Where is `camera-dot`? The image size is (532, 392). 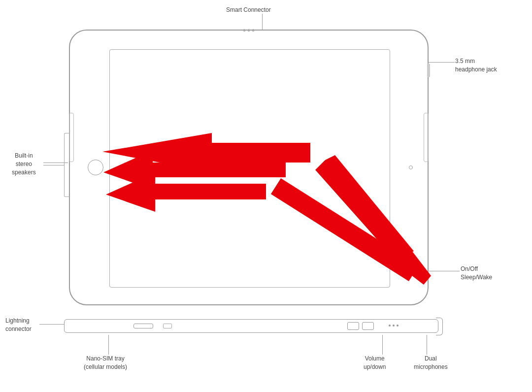
camera-dot is located at coordinates (411, 167).